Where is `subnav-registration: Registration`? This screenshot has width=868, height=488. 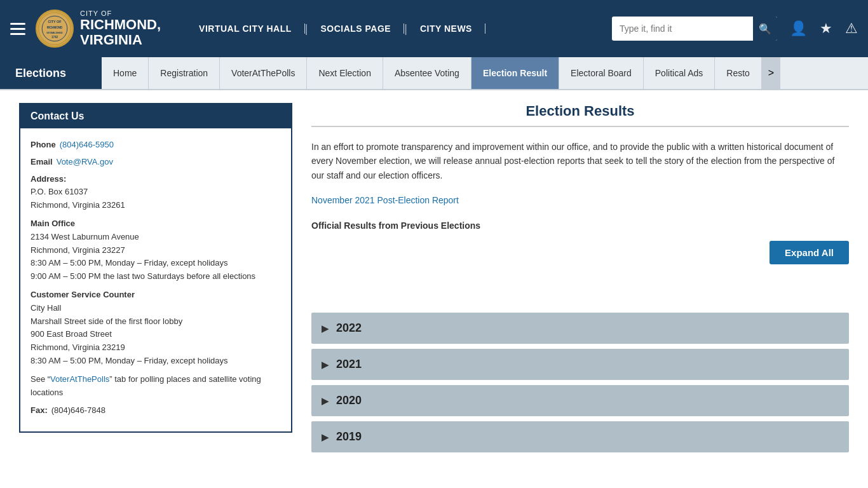
subnav-registration: Registration is located at coordinates (184, 73).